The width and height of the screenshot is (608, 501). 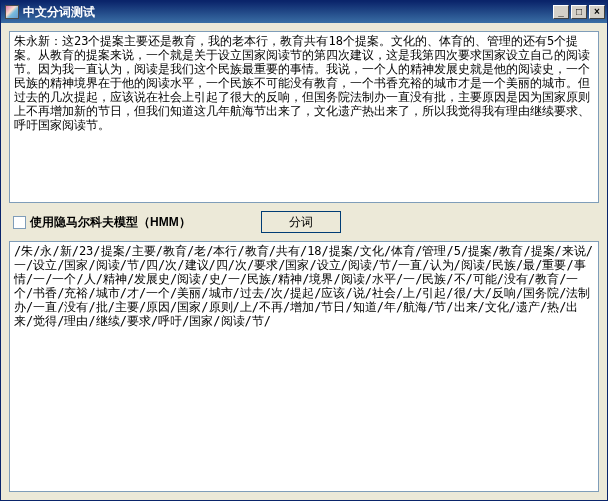 I want to click on close-button: ×, so click(x=597, y=12).